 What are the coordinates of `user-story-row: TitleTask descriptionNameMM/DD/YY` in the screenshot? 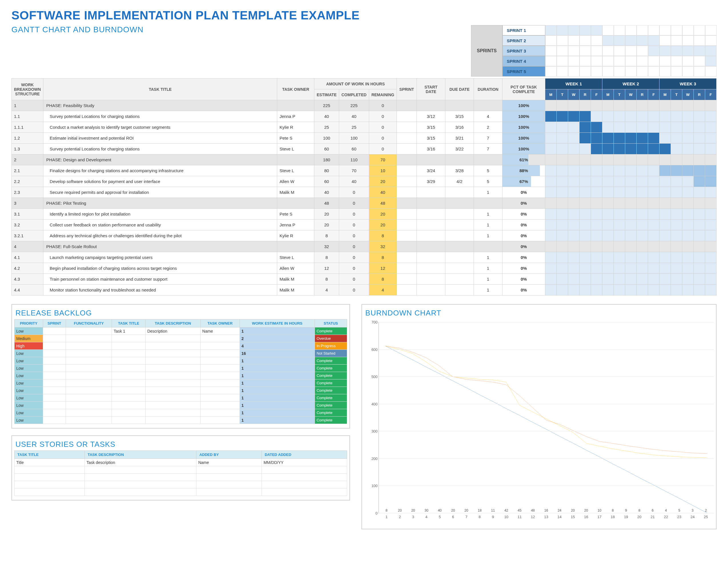 It's located at (181, 463).